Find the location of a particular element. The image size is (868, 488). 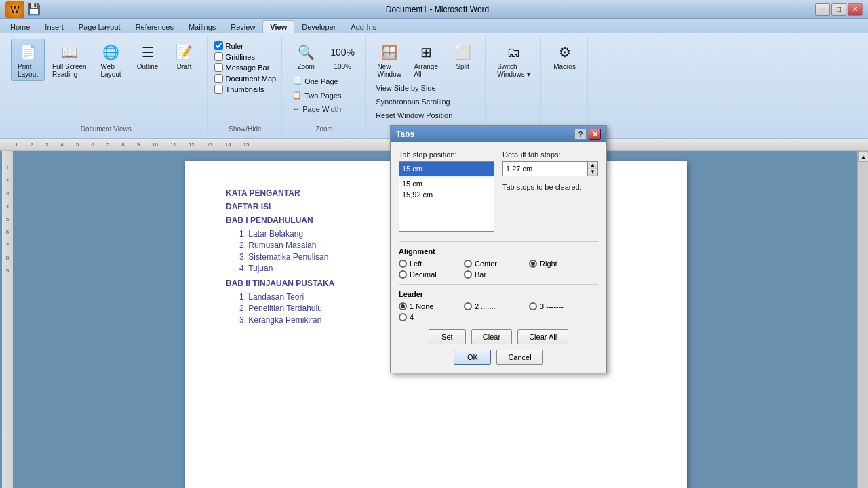

alignment-bar-label: Bar is located at coordinates (480, 274).